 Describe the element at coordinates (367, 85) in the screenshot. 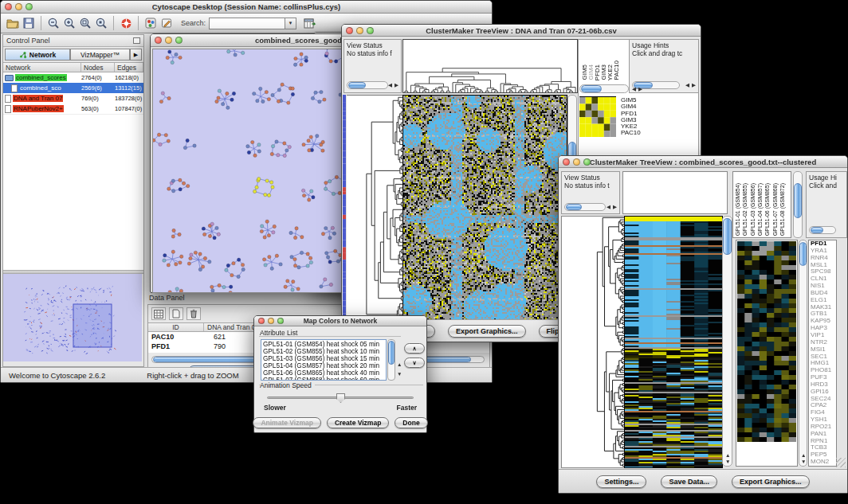

I see `tv1-status-scrollbar` at that location.